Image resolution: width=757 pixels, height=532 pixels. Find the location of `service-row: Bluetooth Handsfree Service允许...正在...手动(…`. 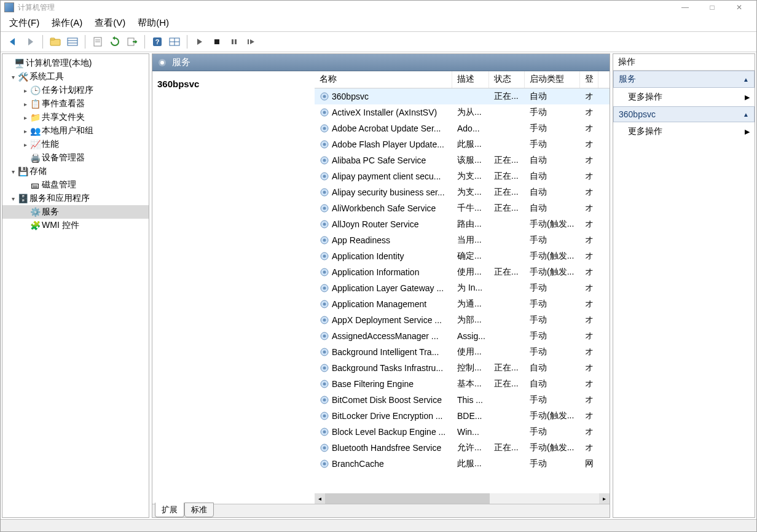

service-row: Bluetooth Handsfree Service允许...正在...手动(… is located at coordinates (462, 448).